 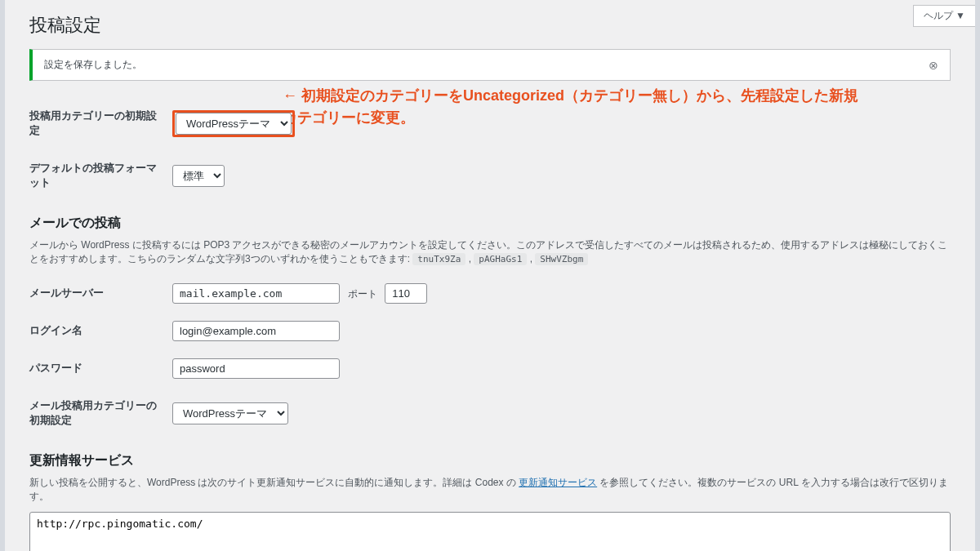 I want to click on mail-section-desc: メールから WordPress に投稿するには POP3 アクセスができる秘密の…, so click(x=490, y=252).